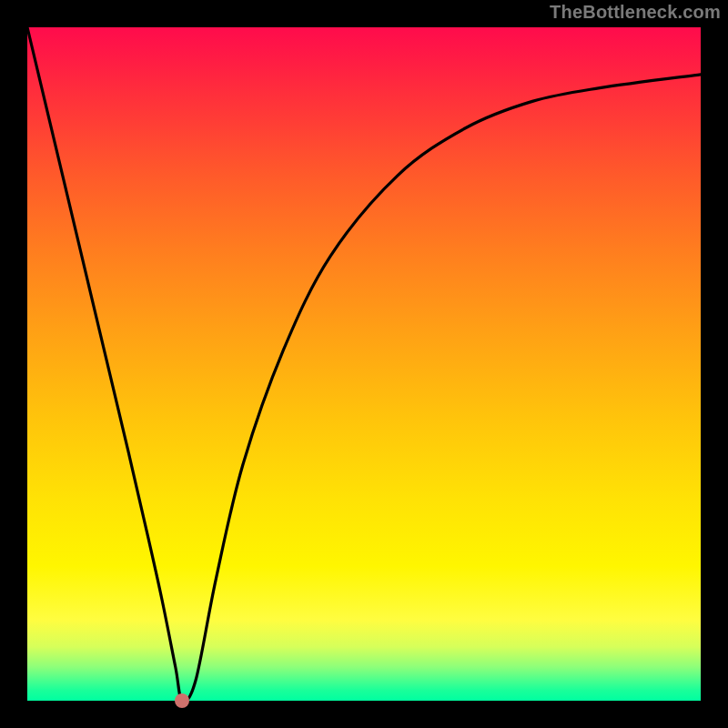  I want to click on attribution-text: TheBottleneck.com, so click(635, 13).